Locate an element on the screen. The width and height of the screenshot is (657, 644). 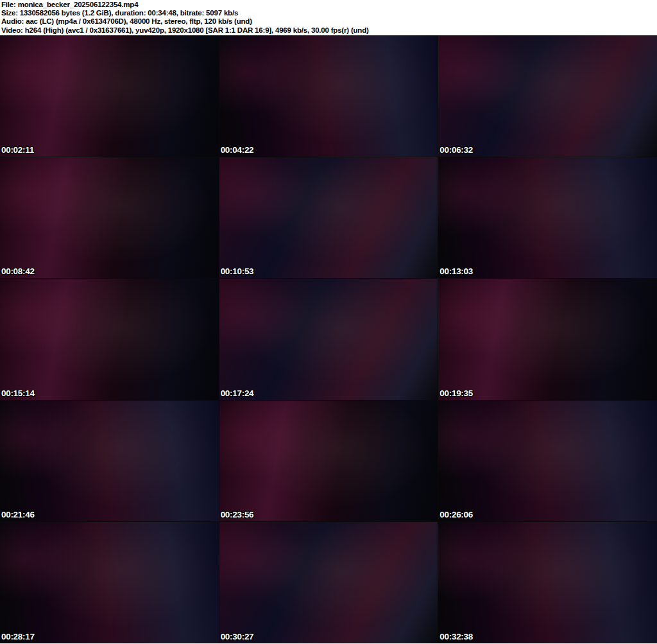
video-thumbnail: 00:28:17 is located at coordinates (109, 583).